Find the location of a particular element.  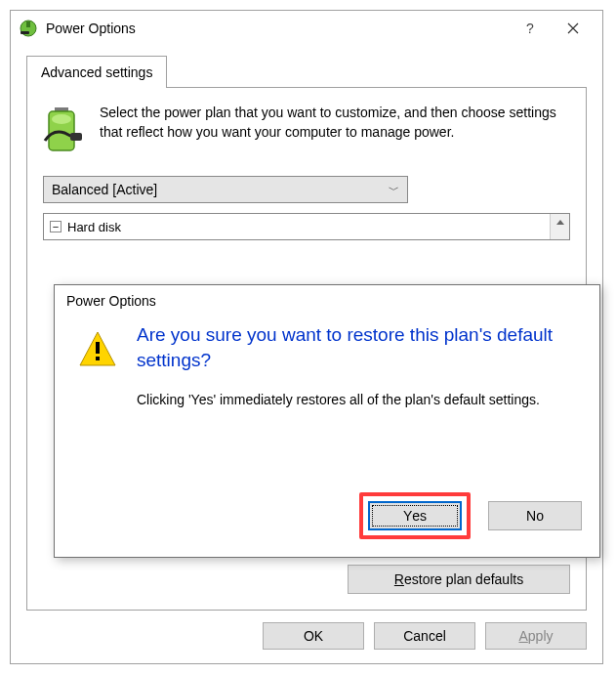

battery-icon is located at coordinates (64, 131).